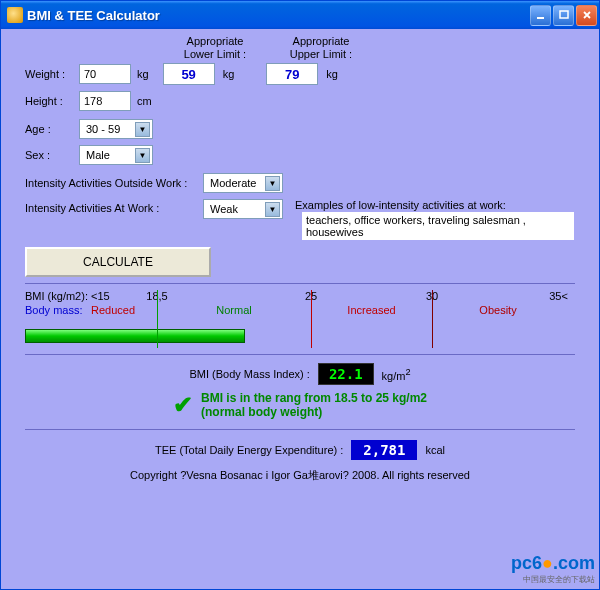 The image size is (600, 590). Describe the element at coordinates (143, 74) in the screenshot. I see `weight-unit: kg` at that location.